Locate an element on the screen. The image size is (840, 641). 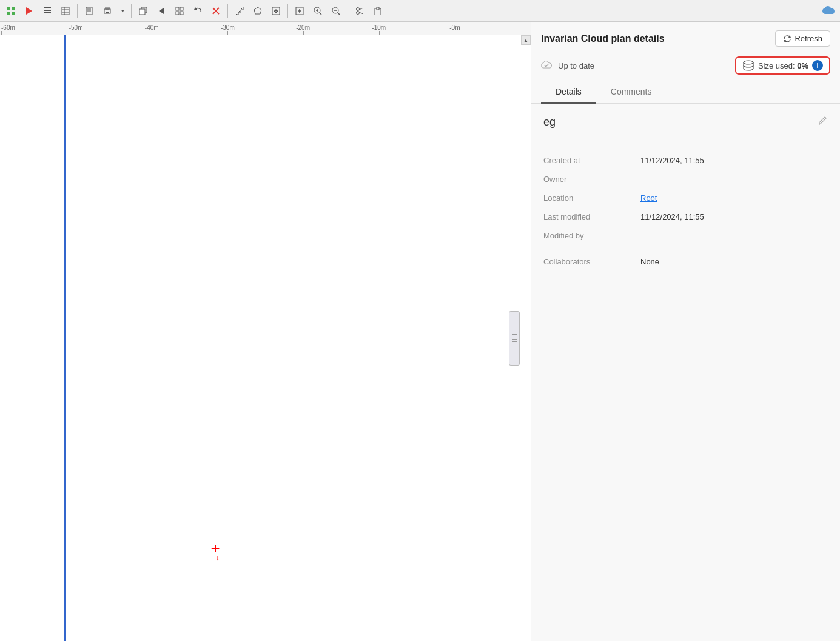
sync-label: Up to date is located at coordinates (576, 65).